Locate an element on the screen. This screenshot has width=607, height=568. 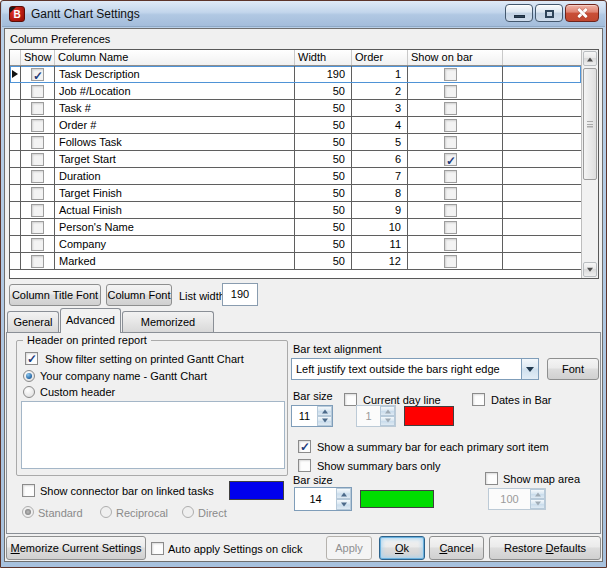
order-cell: 7 is located at coordinates (380, 176).